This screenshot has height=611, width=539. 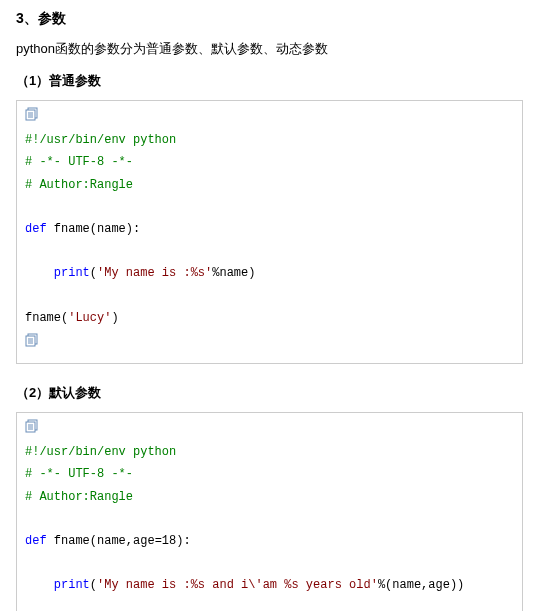 What do you see at coordinates (270, 49) in the screenshot?
I see `intro-text: python函数的参数分为普通参数、默认参数、动态参数` at bounding box center [270, 49].